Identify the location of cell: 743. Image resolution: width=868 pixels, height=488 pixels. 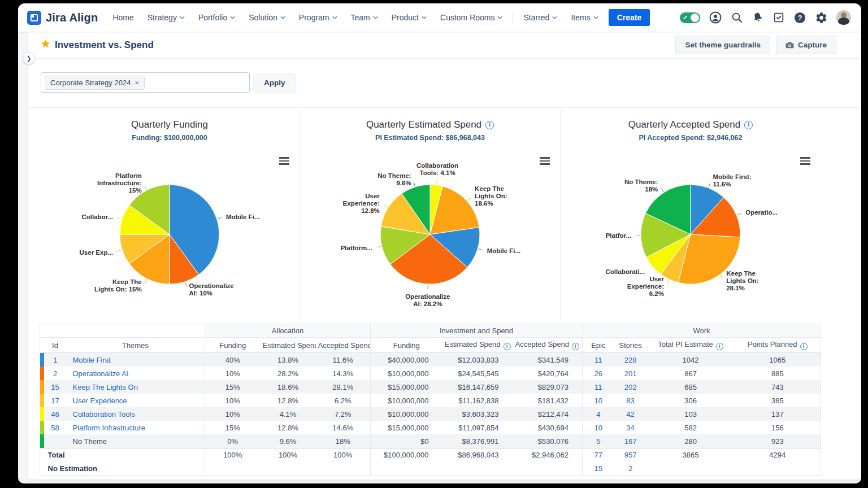
(778, 387).